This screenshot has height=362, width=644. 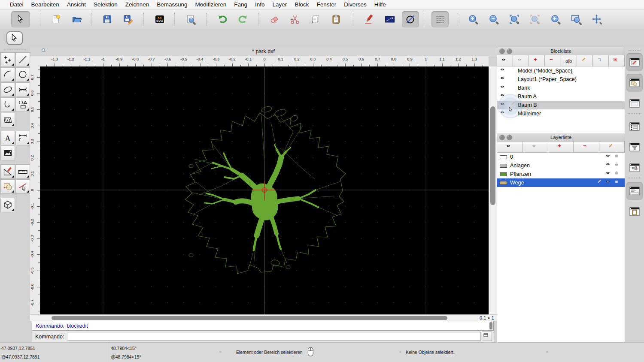 What do you see at coordinates (21, 19) in the screenshot?
I see `select-tool-button` at bounding box center [21, 19].